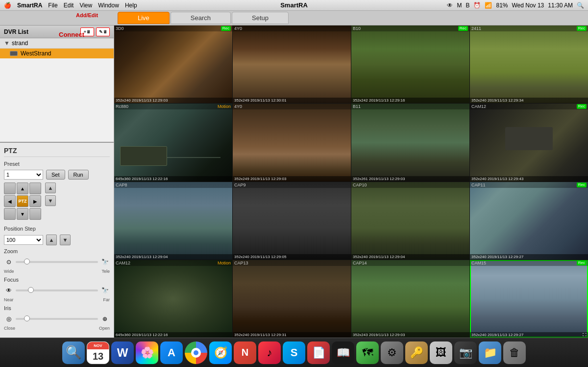  Describe the element at coordinates (57, 239) in the screenshot. I see `ptz-panel: PTZ Preset 1 Set Run ▲` at that location.